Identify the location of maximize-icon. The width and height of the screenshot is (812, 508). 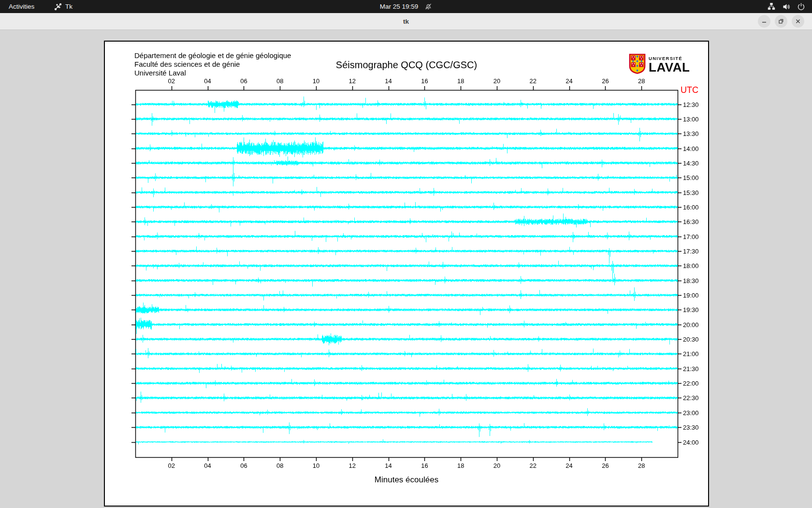
(781, 21).